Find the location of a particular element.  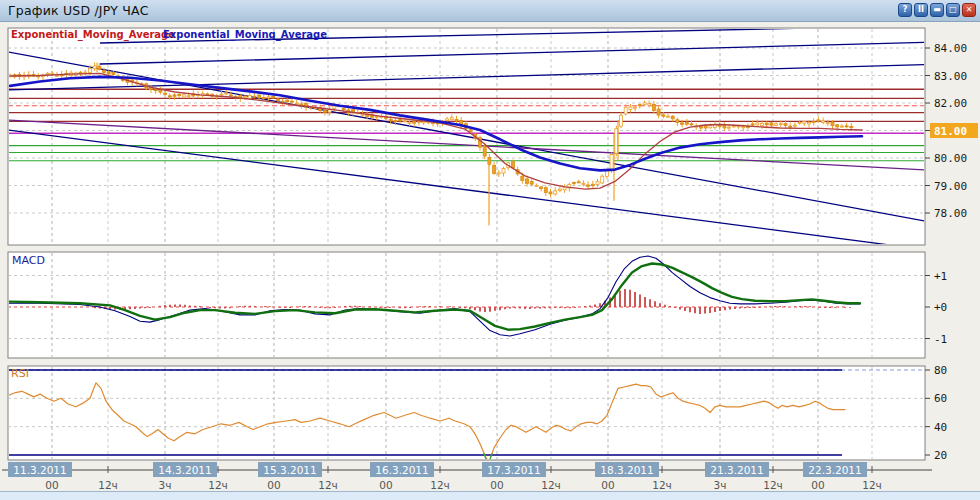

macd-axis-label: +1 is located at coordinates (940, 276).